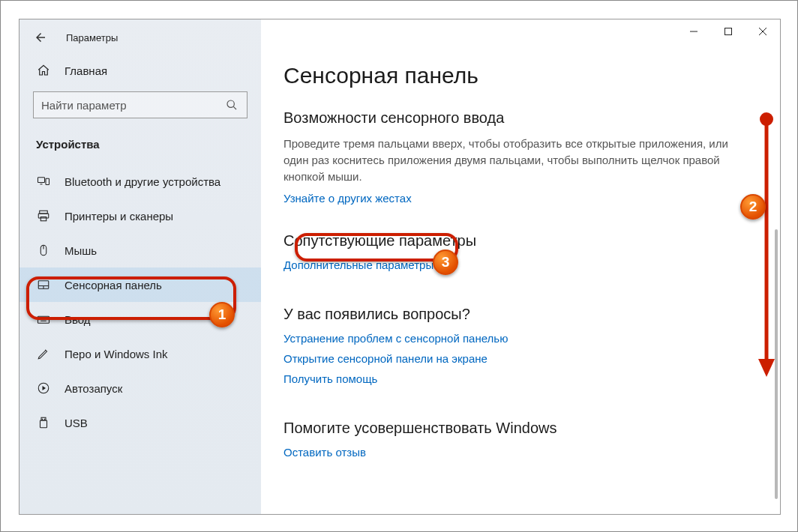 The height and width of the screenshot is (532, 798). What do you see at coordinates (44, 285) in the screenshot?
I see `touchpad-icon` at bounding box center [44, 285].